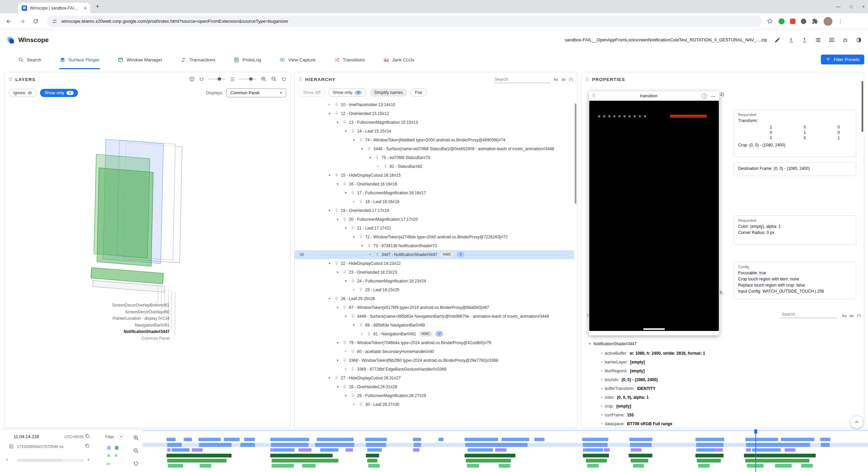 The height and width of the screenshot is (472, 868). What do you see at coordinates (284, 79) in the screenshot?
I see `reset-view-icon` at bounding box center [284, 79].